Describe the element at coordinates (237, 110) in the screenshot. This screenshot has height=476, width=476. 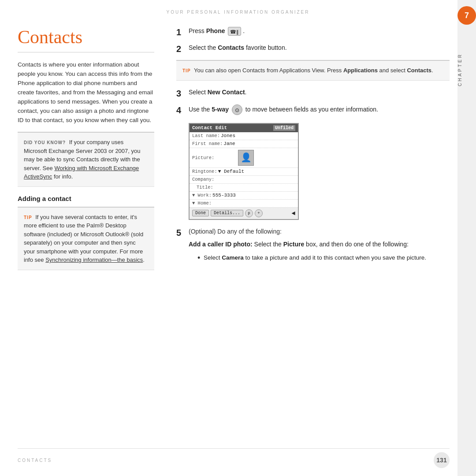
I see `fiveway-icon: ⊙` at that location.